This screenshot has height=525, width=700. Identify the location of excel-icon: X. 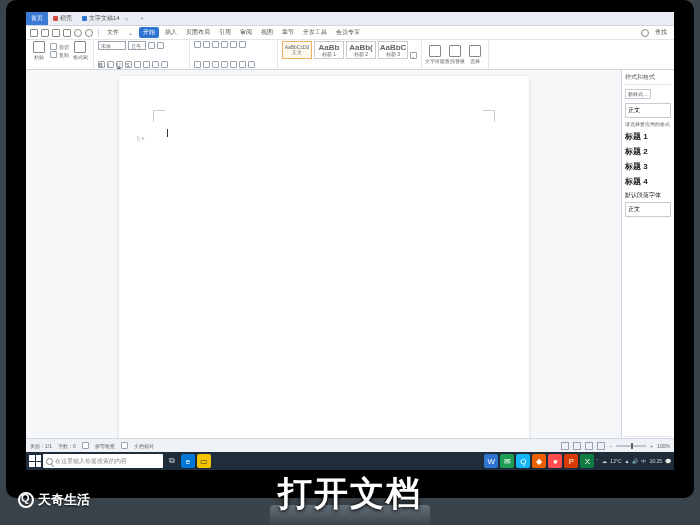
(587, 461).